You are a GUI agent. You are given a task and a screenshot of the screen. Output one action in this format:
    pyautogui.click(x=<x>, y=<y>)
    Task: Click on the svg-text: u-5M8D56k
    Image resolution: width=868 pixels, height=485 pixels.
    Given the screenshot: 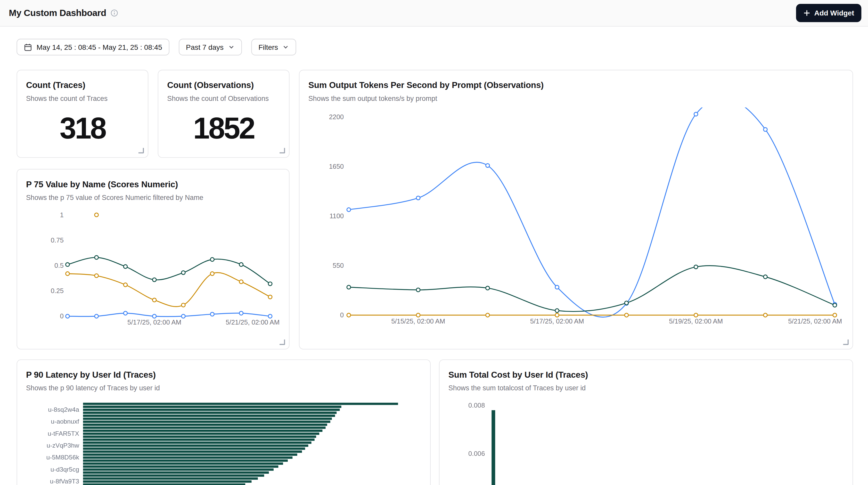 What is the action you would take?
    pyautogui.click(x=63, y=457)
    